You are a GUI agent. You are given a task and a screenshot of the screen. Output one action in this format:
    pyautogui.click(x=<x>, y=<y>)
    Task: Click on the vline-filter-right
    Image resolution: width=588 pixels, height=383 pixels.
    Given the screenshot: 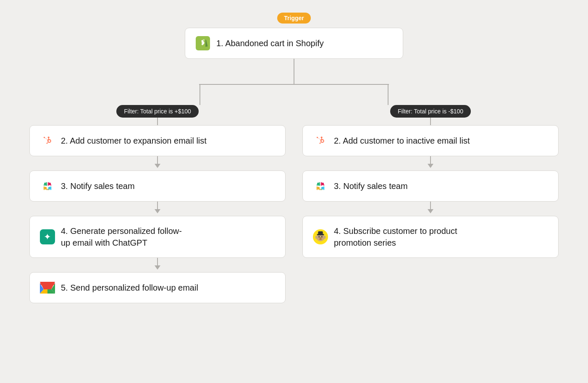 What is the action you would take?
    pyautogui.click(x=430, y=121)
    